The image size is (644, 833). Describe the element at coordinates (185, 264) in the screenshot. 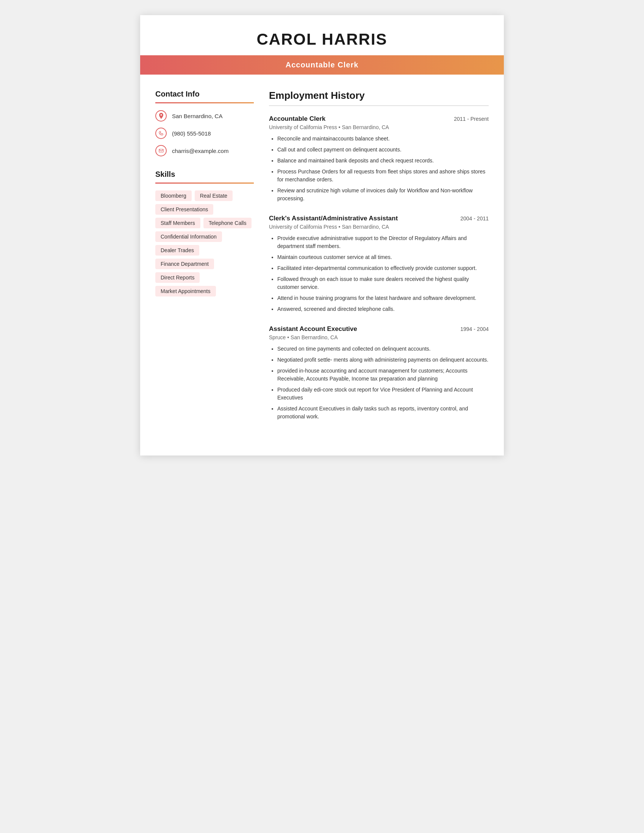

I see `skill-tag: Finance Department` at that location.